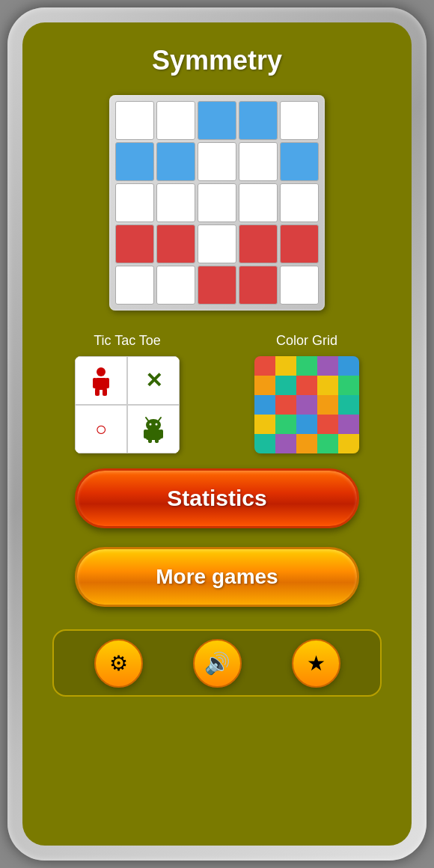 This screenshot has width=434, height=868. Describe the element at coordinates (316, 663) in the screenshot. I see `favorites-button: ★` at that location.